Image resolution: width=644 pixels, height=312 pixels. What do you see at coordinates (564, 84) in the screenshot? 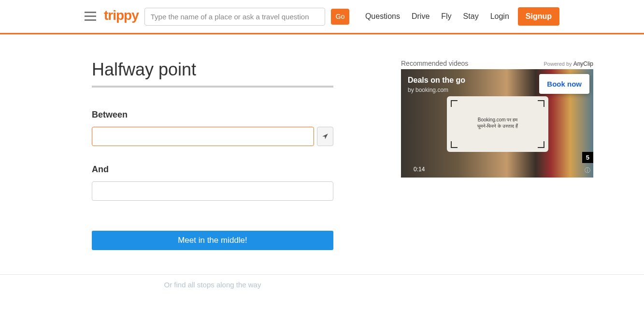
I see `book-now-button: Book now` at bounding box center [564, 84].